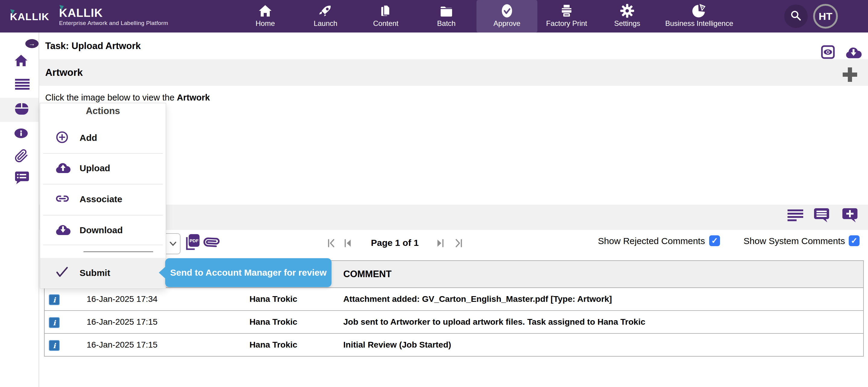  What do you see at coordinates (81, 13) in the screenshot?
I see `kallik-logo-main: KALLIK` at bounding box center [81, 13].